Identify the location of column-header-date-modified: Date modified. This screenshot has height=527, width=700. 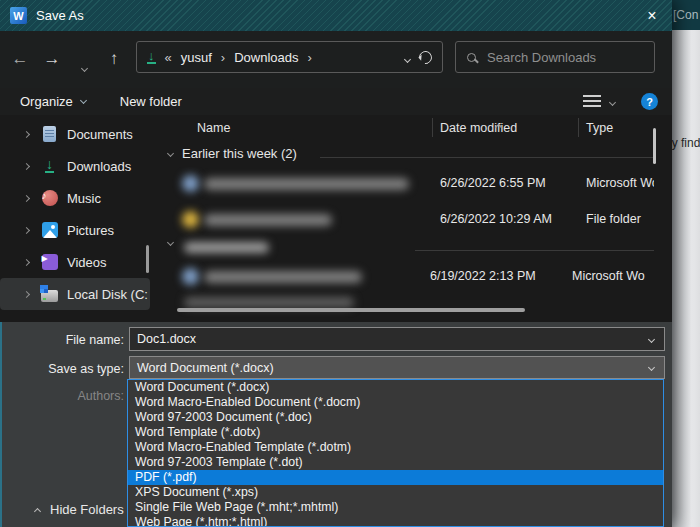
(478, 128).